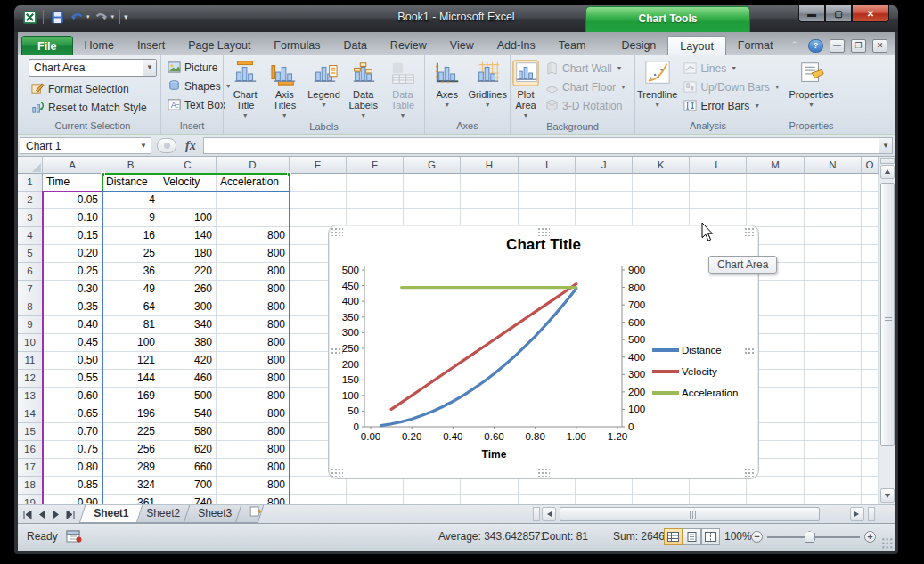 This screenshot has width=924, height=564. Describe the element at coordinates (100, 45) in the screenshot. I see `tab-home: Home` at that location.